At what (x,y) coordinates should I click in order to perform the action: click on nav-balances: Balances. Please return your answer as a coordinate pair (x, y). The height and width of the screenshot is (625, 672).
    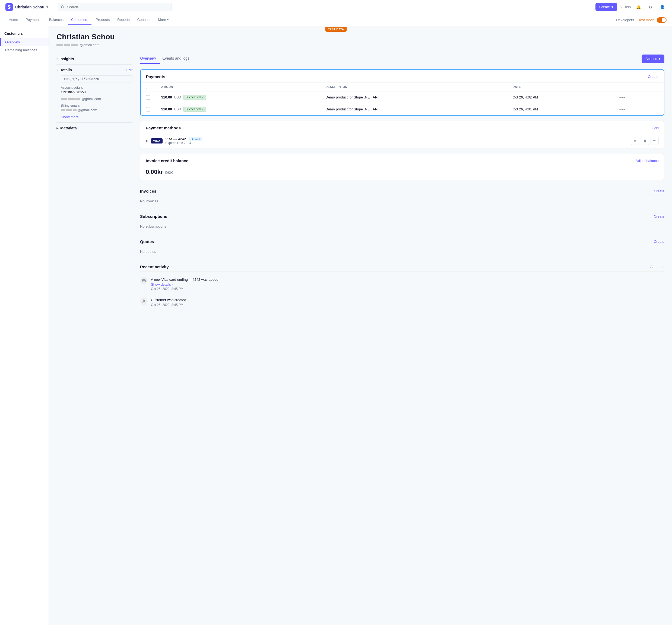
    Looking at the image, I should click on (56, 20).